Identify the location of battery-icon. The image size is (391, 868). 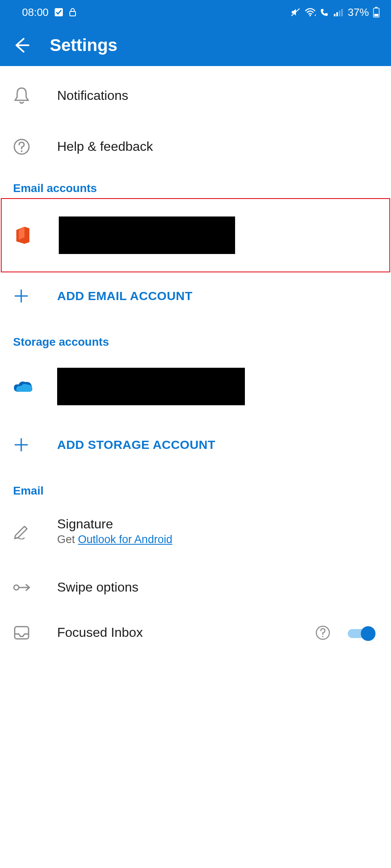
(376, 12).